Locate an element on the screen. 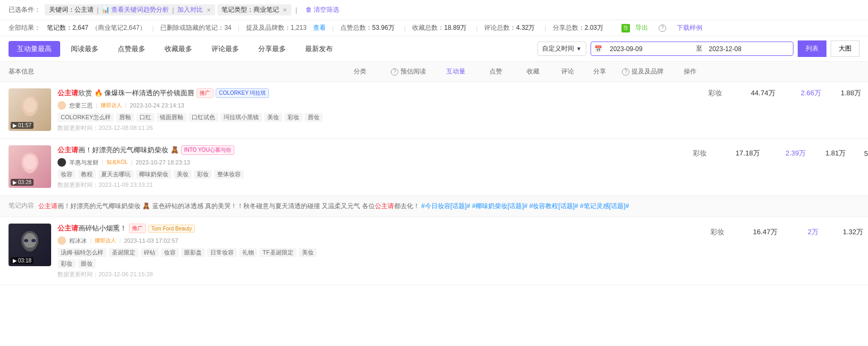 The image size is (868, 346). tab-read: 阅读最多 is located at coordinates (85, 49).